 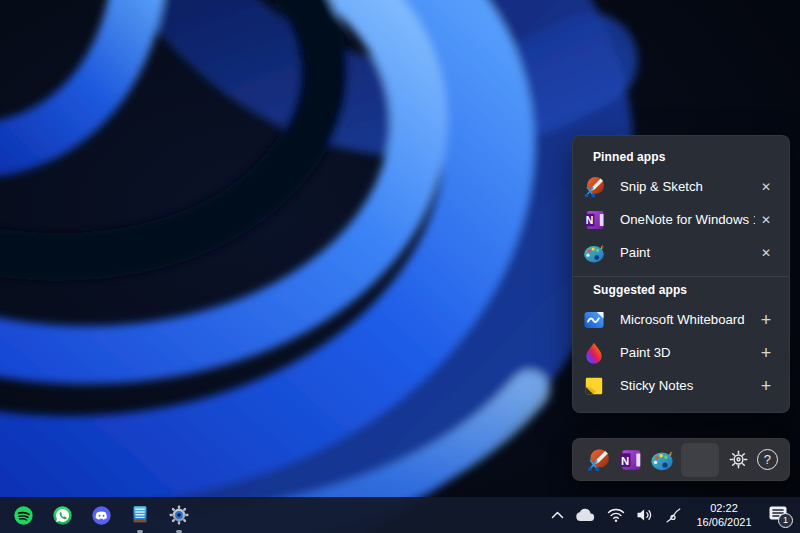 I want to click on pen-toolbar: N, so click(x=681, y=460).